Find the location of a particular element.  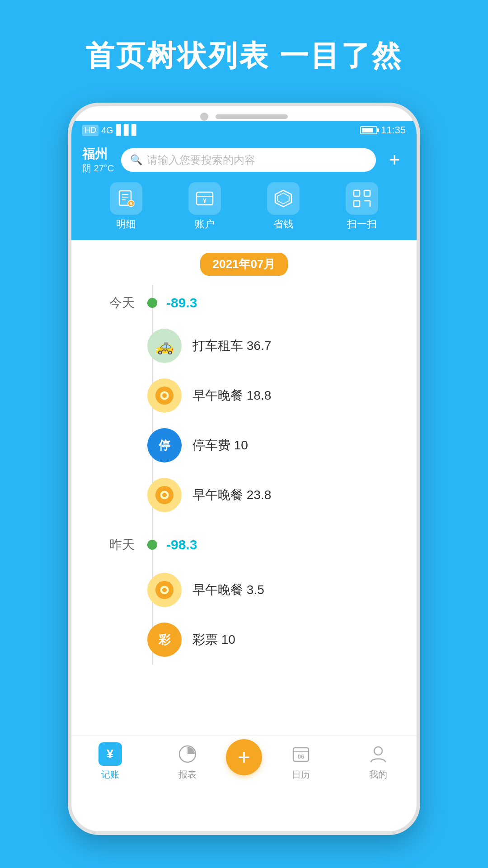

search-placeholder: 请输入您要搜索的内容 is located at coordinates (201, 160).